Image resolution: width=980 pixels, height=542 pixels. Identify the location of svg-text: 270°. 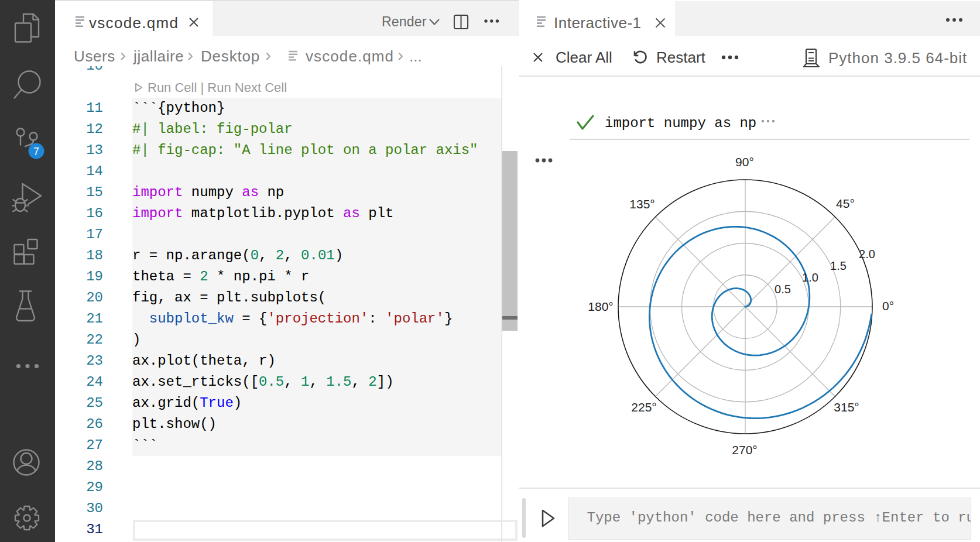
(745, 450).